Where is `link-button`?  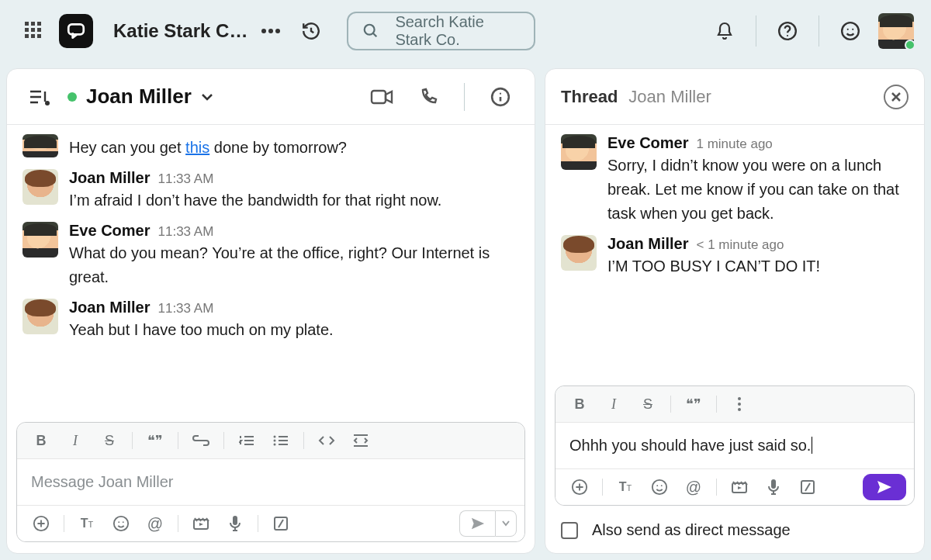
link-button is located at coordinates (201, 441).